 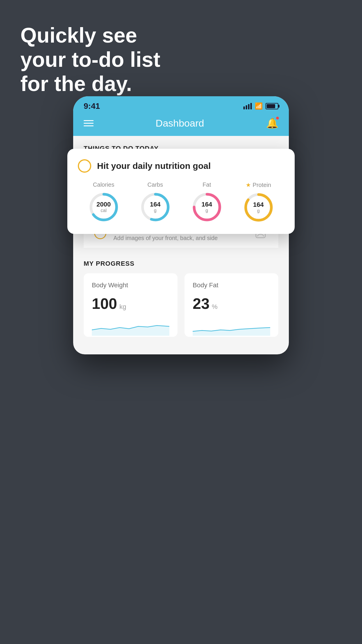 I want to click on body-fat-number: 23, so click(x=201, y=304).